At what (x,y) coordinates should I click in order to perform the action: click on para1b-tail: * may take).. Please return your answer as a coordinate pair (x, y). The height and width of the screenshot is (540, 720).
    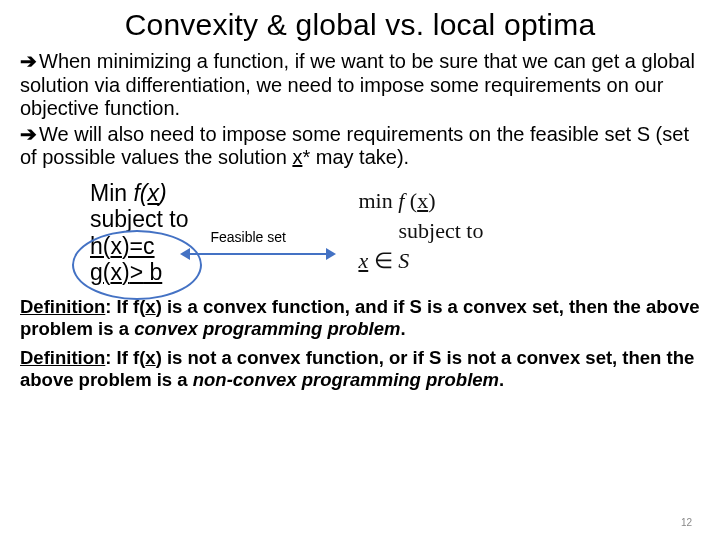
    Looking at the image, I should click on (356, 157).